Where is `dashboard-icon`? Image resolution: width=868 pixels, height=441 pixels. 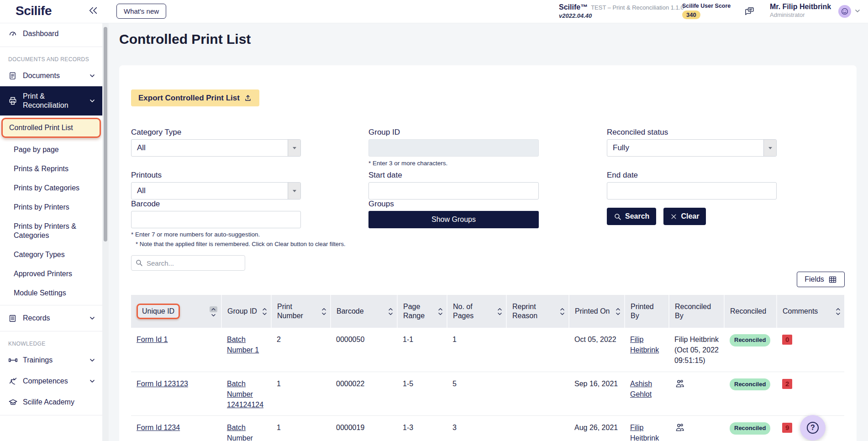
dashboard-icon is located at coordinates (13, 34).